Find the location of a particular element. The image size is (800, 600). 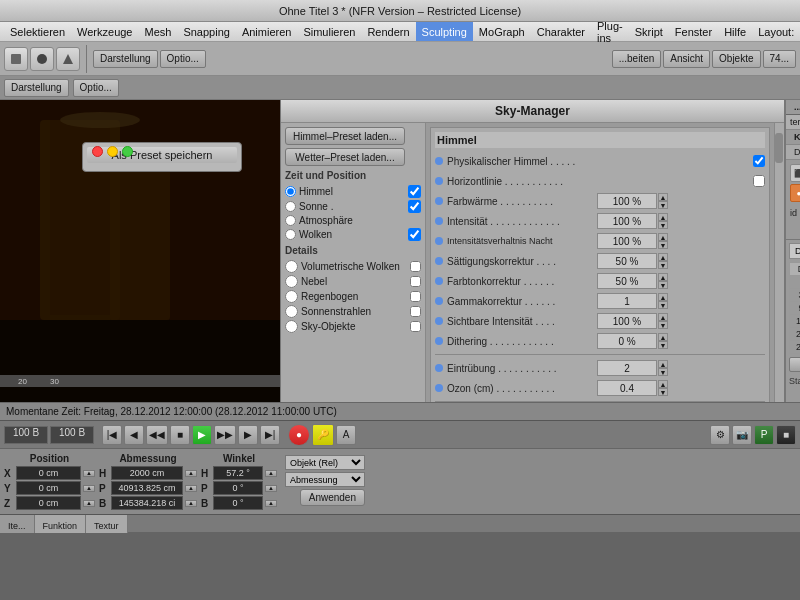

tab-koord: Koord. is located at coordinates (793, 137).